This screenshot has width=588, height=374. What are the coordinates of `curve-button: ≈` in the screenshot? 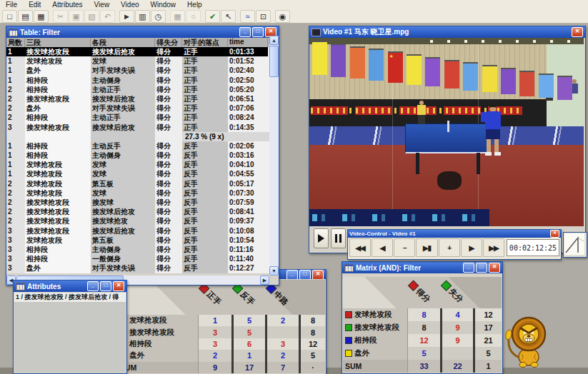 It's located at (247, 16).